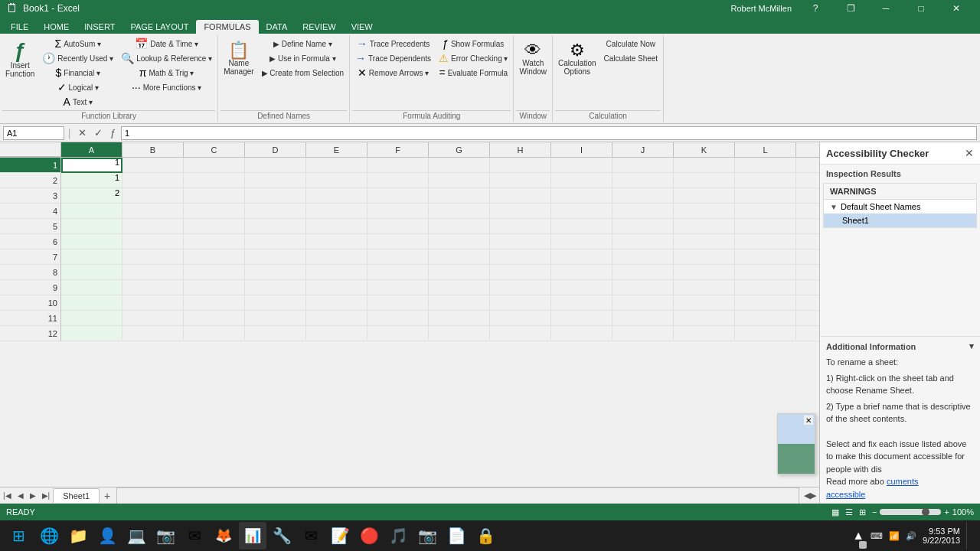  Describe the element at coordinates (78, 102) in the screenshot. I see `text-button: A Text ▾` at that location.